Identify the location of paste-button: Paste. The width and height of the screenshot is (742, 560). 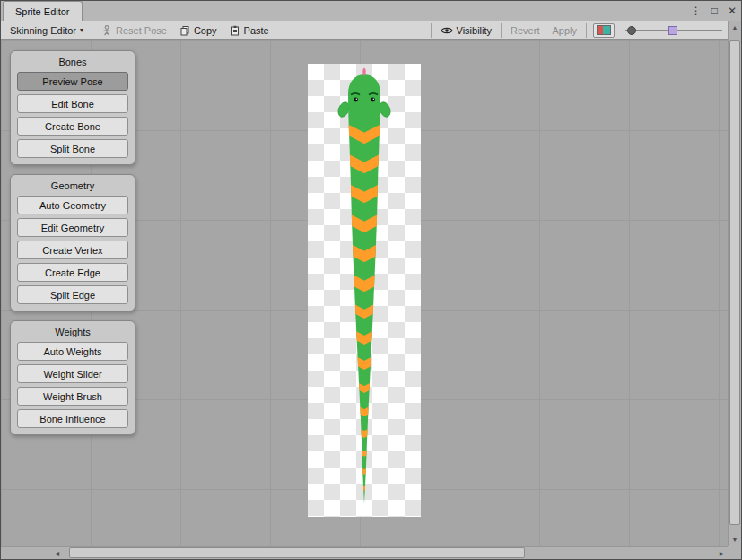
(249, 31).